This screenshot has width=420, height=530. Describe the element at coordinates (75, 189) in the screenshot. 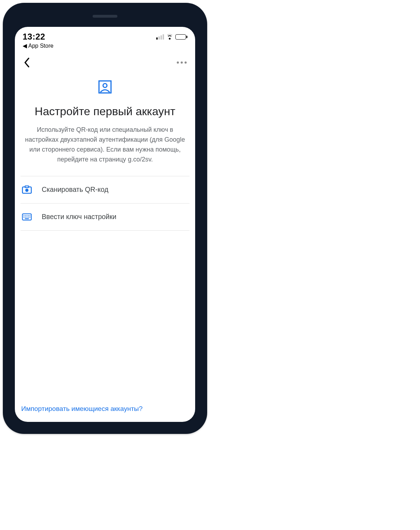

I see `scan-qr-label: Сканировать QR-код` at that location.